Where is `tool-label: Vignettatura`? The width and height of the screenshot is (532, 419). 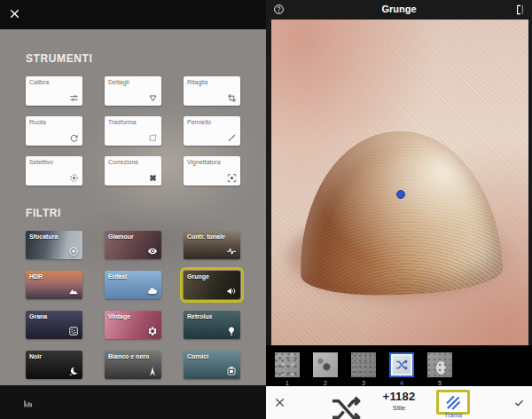
tool-label: Vignettatura is located at coordinates (204, 162).